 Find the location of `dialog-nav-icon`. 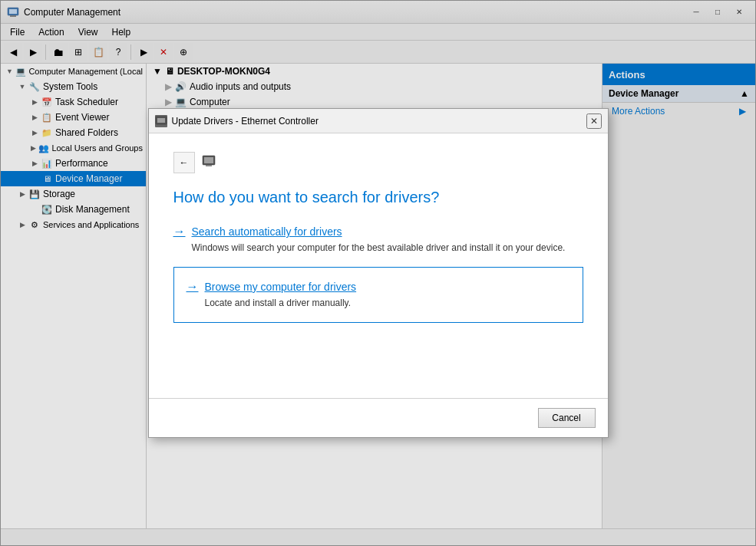

dialog-nav-icon is located at coordinates (209, 163).